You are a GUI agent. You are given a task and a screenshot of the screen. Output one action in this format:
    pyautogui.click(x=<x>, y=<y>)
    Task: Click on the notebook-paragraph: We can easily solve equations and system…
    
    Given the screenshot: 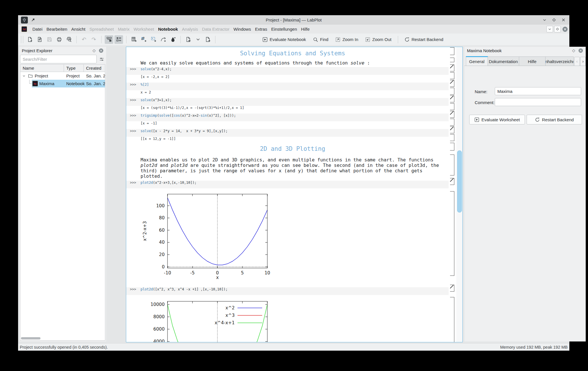 What is the action you would take?
    pyautogui.click(x=293, y=63)
    